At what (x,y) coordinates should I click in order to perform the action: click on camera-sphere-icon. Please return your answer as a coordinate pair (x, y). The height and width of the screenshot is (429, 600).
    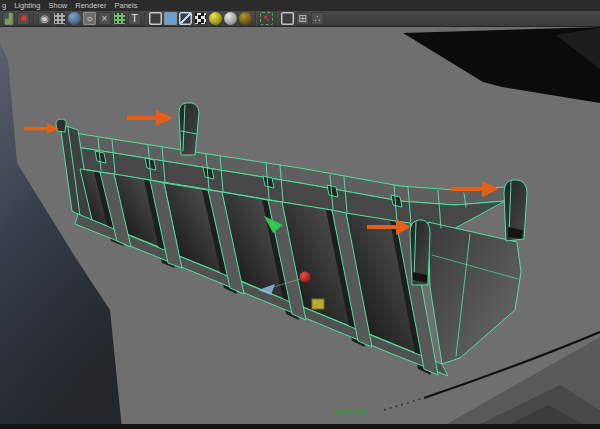
    Looking at the image, I should click on (74, 18).